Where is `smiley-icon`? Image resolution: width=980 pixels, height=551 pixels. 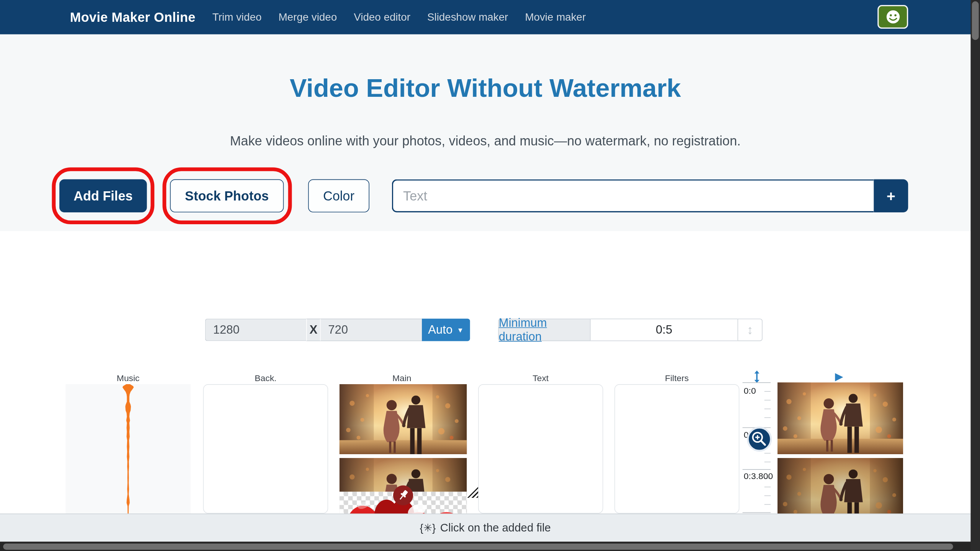
smiley-icon is located at coordinates (893, 17).